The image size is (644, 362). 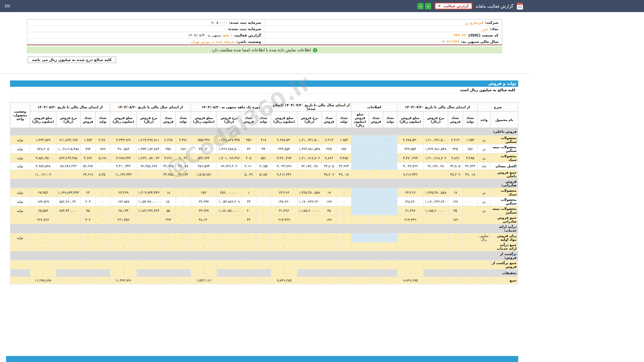 I want to click on table-cell: ۳۹,۰۱۸, so click(x=344, y=174).